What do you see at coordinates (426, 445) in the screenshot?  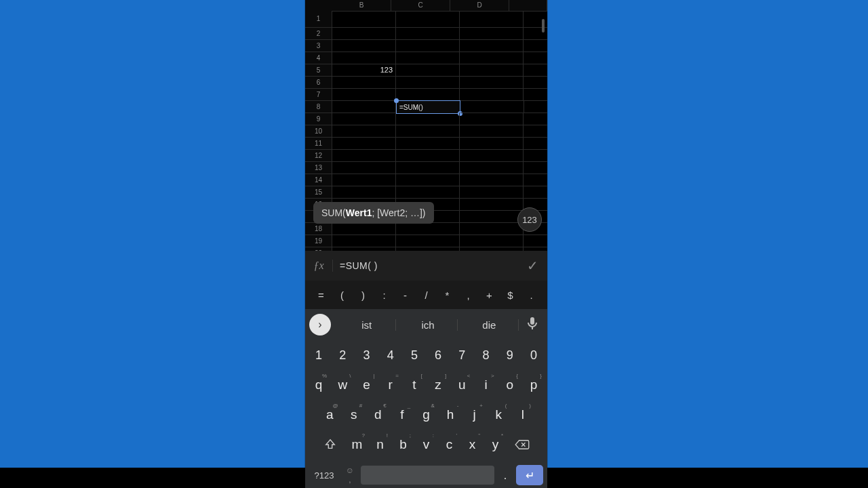 I see `key-v: v:` at bounding box center [426, 445].